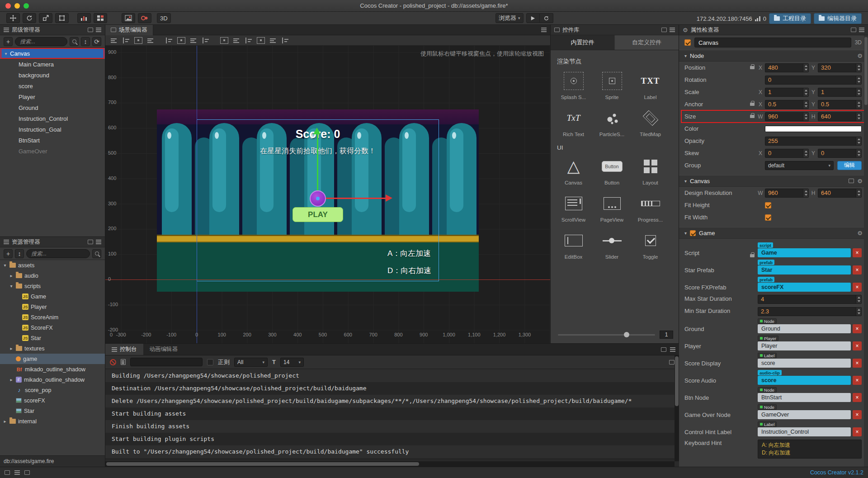  What do you see at coordinates (166, 362) in the screenshot?
I see `console-filter-input` at bounding box center [166, 362].